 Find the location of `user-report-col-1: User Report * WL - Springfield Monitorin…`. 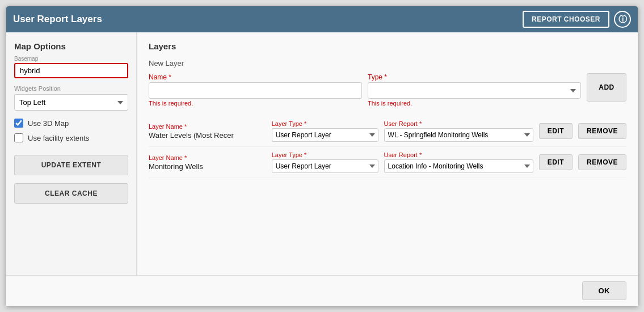

user-report-col-1: User Report * WL - Springfield Monitorin… is located at coordinates (458, 131).